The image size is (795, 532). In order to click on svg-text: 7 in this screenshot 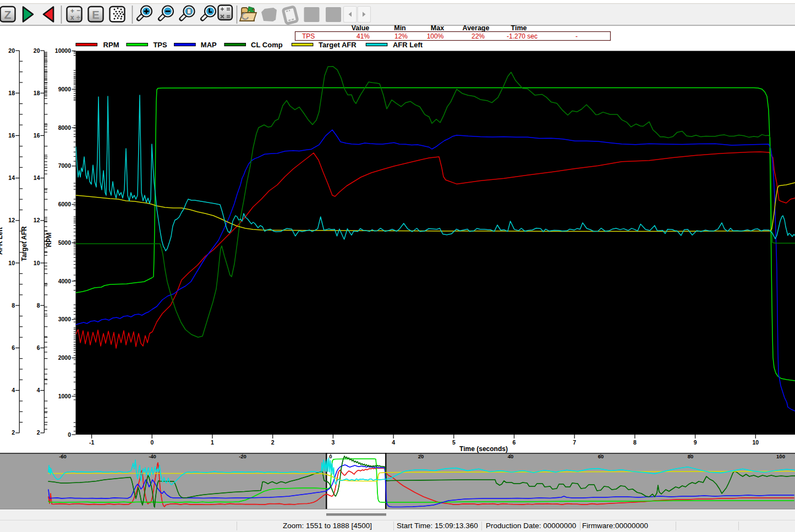, I will do `click(574, 442)`.